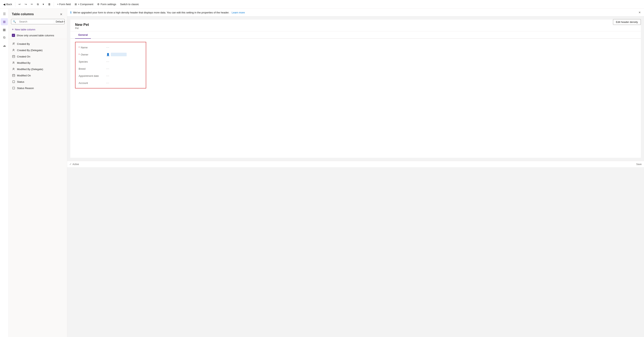 This screenshot has height=337, width=644. What do you see at coordinates (26, 88) in the screenshot?
I see `column-name: Status Reason` at bounding box center [26, 88].